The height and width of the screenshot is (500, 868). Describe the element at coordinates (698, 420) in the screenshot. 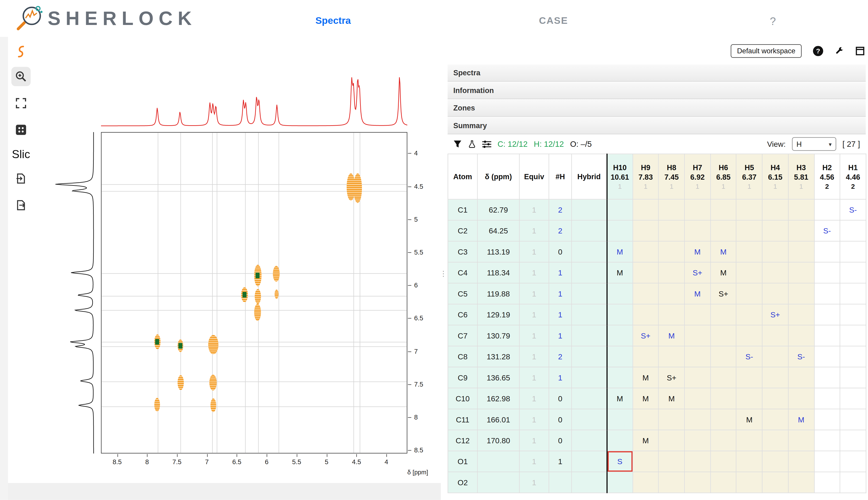

I see `correlation-cell-c11-h7` at that location.